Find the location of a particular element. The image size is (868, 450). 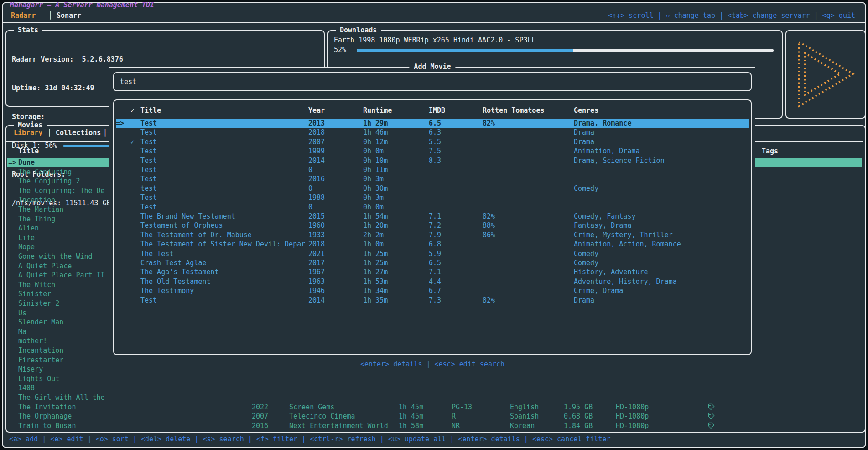

result-runtime: 1h 27m is located at coordinates (375, 272).